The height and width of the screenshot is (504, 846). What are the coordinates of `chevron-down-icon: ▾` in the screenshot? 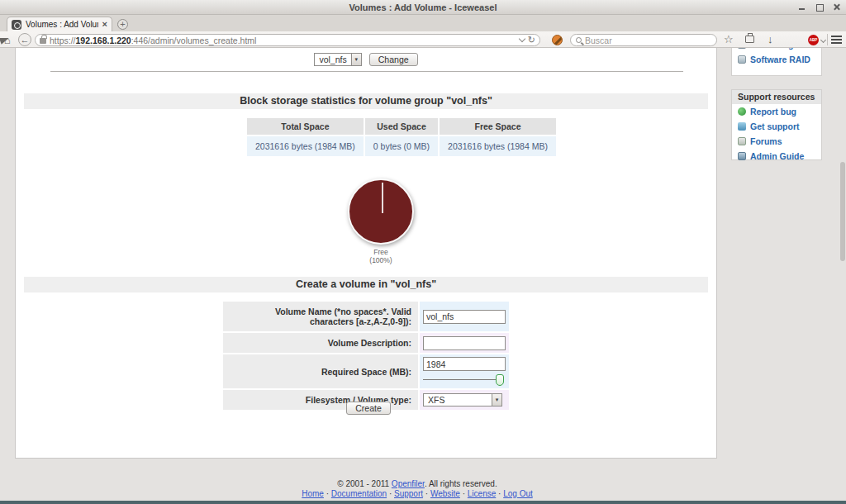 It's located at (356, 59).